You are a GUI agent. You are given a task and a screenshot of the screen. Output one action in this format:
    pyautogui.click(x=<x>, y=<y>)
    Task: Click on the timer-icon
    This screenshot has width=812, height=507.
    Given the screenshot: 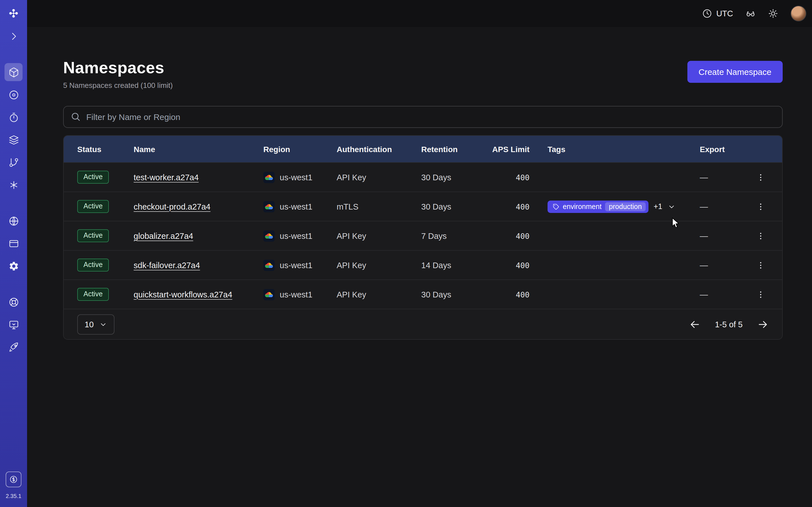 What is the action you would take?
    pyautogui.click(x=13, y=117)
    